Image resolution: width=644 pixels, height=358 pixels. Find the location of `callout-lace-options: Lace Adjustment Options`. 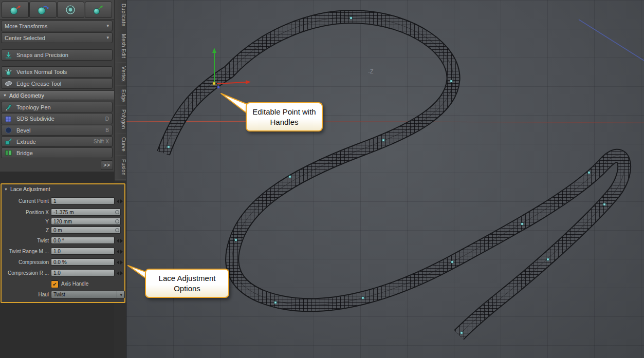

callout-lace-options: Lace Adjustment Options is located at coordinates (187, 284).